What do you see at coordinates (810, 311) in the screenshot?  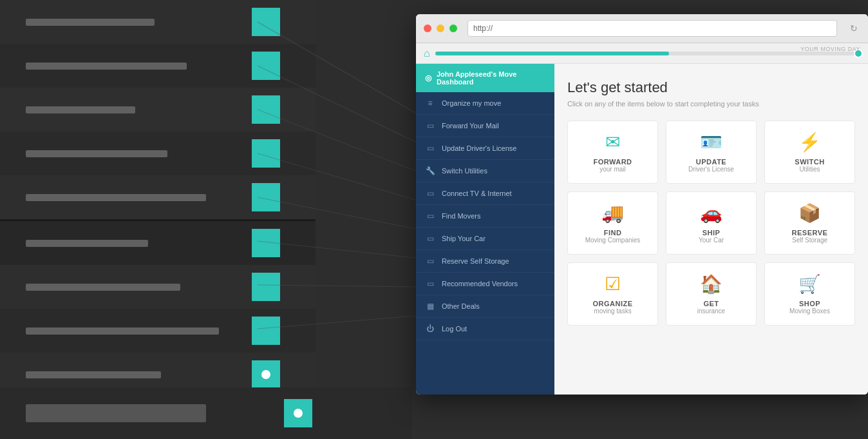 I see `card-shop-subtitle: Moving Boxes` at bounding box center [810, 311].